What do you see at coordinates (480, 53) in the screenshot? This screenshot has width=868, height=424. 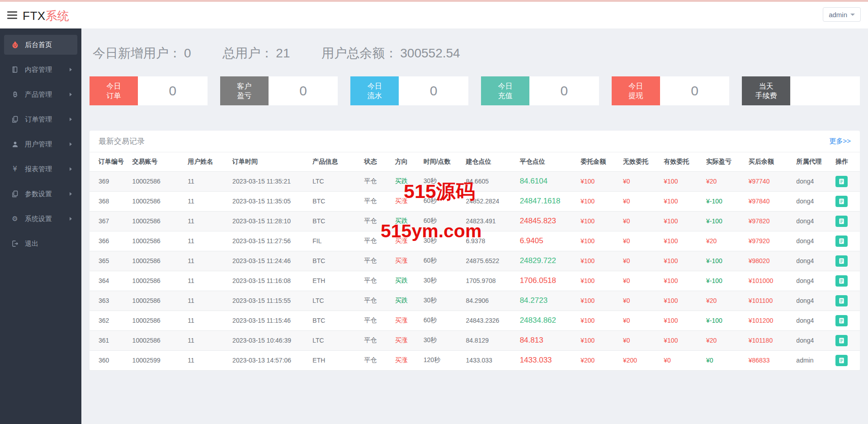 I see `summary-bar: 今日新增用户：0 总用户：21 用户总余额：300552.54` at bounding box center [480, 53].